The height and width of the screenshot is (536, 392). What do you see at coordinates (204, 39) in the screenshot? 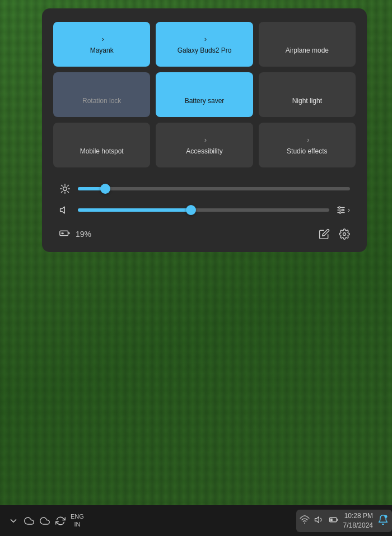
I see `bluetooth-tile-icon-row: ›` at bounding box center [204, 39].